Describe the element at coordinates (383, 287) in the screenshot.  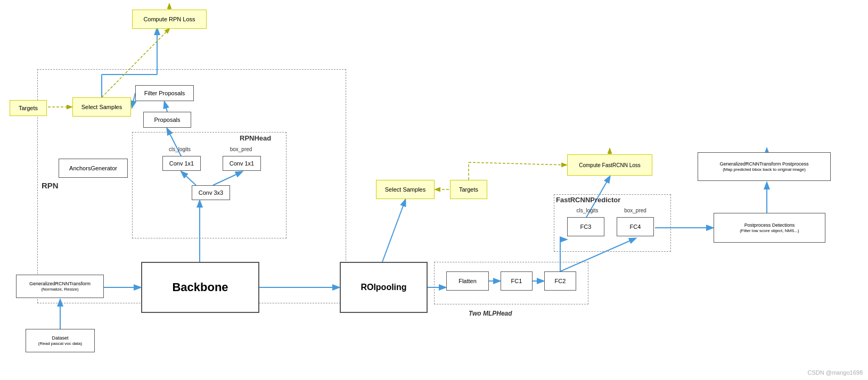
I see `roipooling-box: ROIpooling` at that location.